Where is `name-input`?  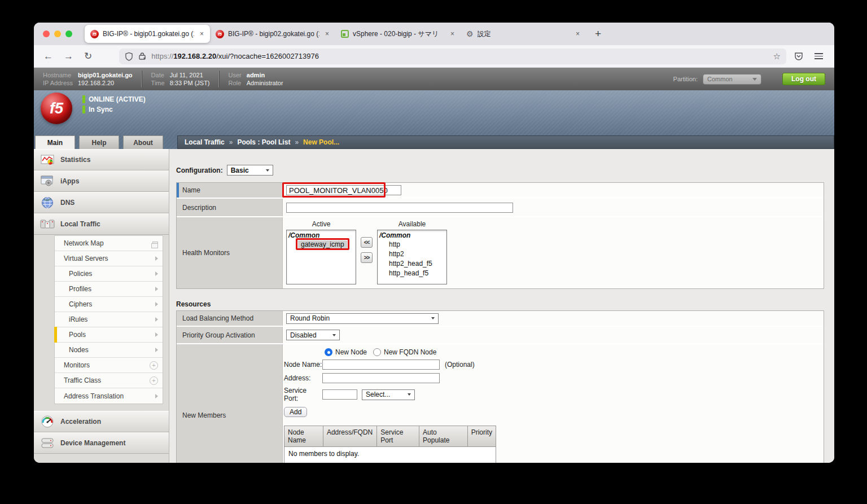
name-input is located at coordinates (344, 190).